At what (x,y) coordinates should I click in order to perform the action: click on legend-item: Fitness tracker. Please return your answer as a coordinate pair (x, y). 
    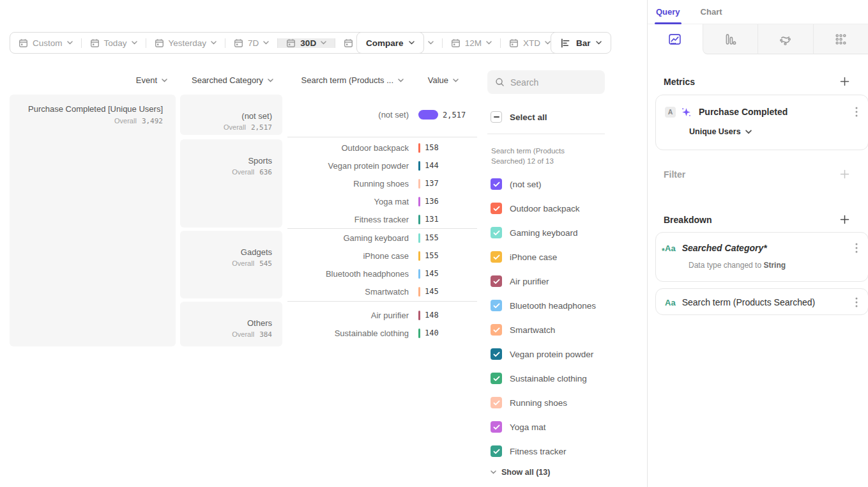
    Looking at the image, I should click on (543, 451).